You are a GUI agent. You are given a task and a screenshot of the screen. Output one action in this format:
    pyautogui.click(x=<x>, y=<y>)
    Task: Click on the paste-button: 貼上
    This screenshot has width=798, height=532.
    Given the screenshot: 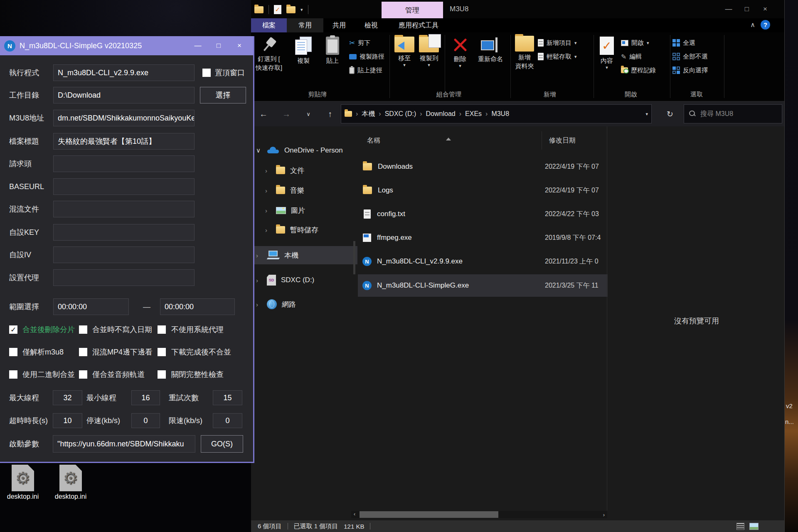 What is the action you would take?
    pyautogui.click(x=332, y=51)
    